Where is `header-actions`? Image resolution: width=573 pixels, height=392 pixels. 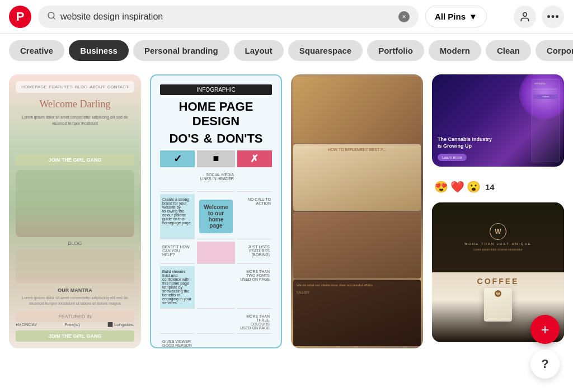
header-actions is located at coordinates (539, 17).